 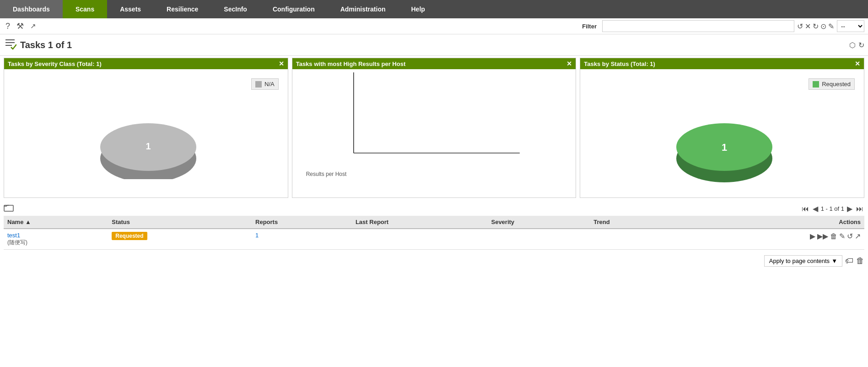 I want to click on chart-high-results-title: Tasks with most High Results per Host, so click(x=351, y=64).